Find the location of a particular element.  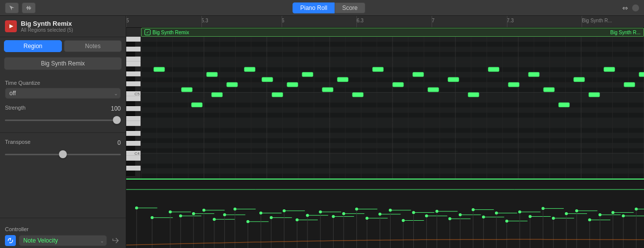

tab-piano-roll: Piano Roll is located at coordinates (314, 8).